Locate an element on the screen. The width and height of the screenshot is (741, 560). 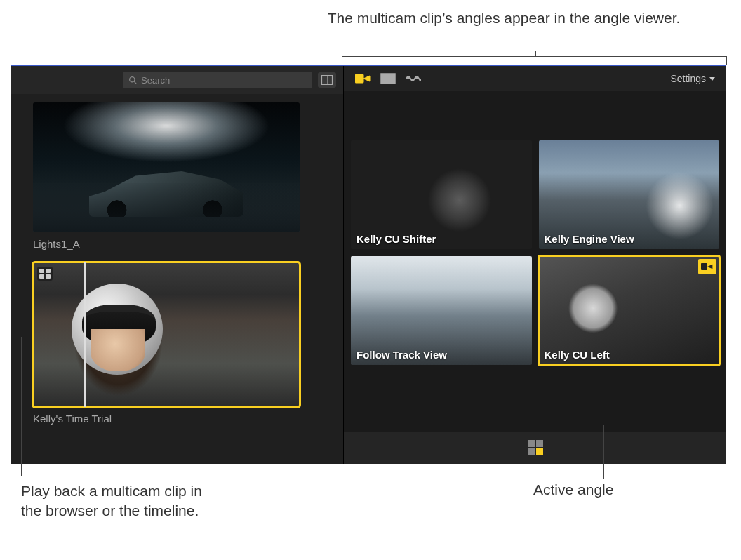
browser-clip: Kelly's Time Trial is located at coordinates (182, 344).